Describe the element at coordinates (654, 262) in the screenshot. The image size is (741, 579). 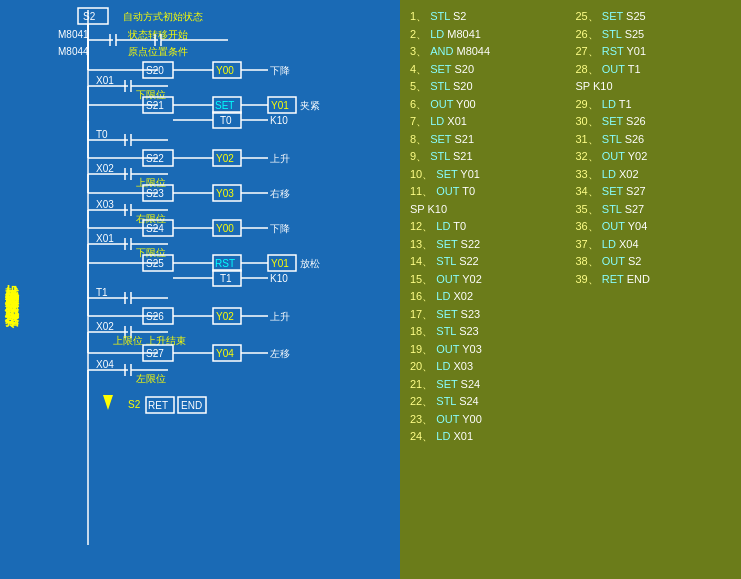
I see `instruction-item: 38、 OUT S2` at that location.